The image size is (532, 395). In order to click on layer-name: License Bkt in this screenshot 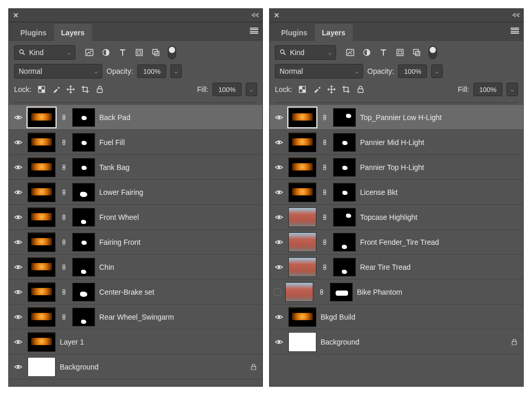, I will do `click(440, 192)`.